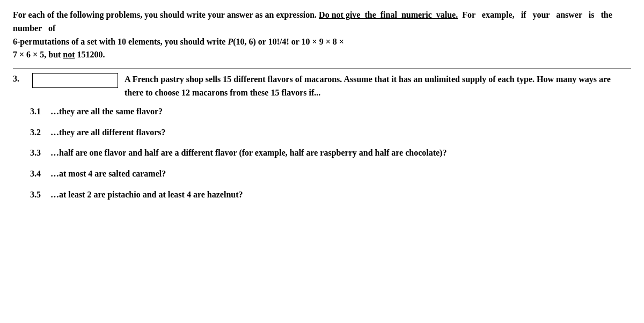  Describe the element at coordinates (40, 174) in the screenshot. I see `sub-problem-3-4-number: 3.4` at that location.